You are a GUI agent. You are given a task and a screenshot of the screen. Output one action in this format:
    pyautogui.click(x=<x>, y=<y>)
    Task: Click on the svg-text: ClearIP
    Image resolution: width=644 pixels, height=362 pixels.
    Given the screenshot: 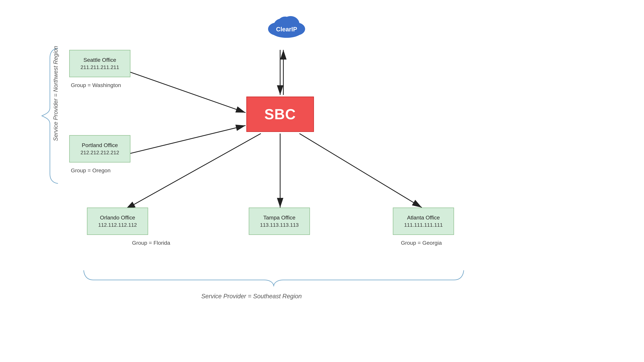 What is the action you would take?
    pyautogui.click(x=286, y=29)
    